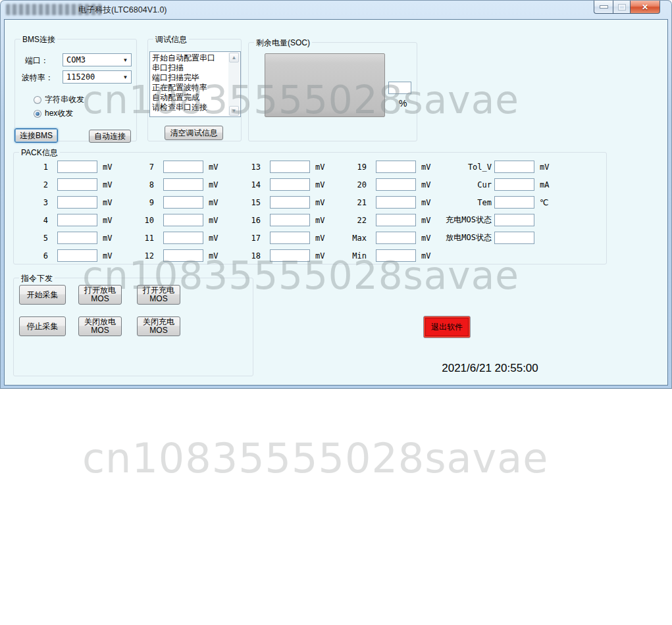 This screenshot has width=672, height=625. I want to click on debug-log-textarea: 开始自动配置串口 串口扫描 端口扫描完毕 正在配置波特率 自动配置完成 请检查串…, so click(195, 84).